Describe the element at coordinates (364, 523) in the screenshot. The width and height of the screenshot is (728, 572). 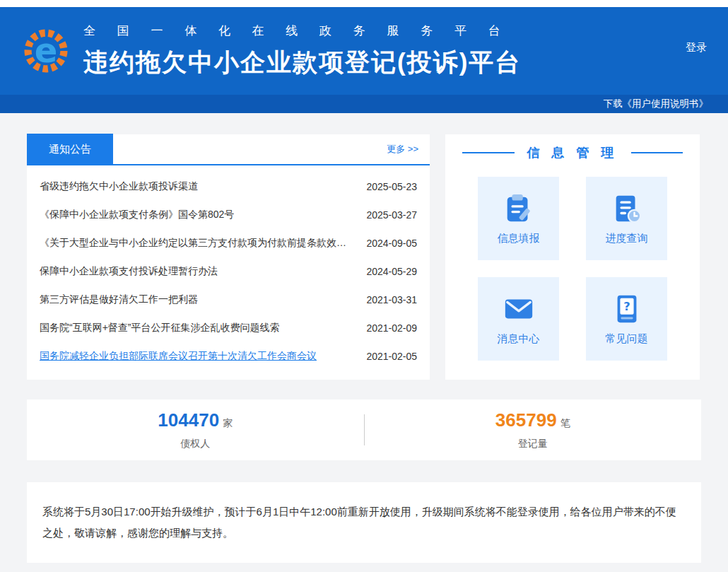
I see `maintenance-notice: 系统将于5月30日17:00开始升级维护，预计于6月1日中午12:00前重新开放…` at that location.